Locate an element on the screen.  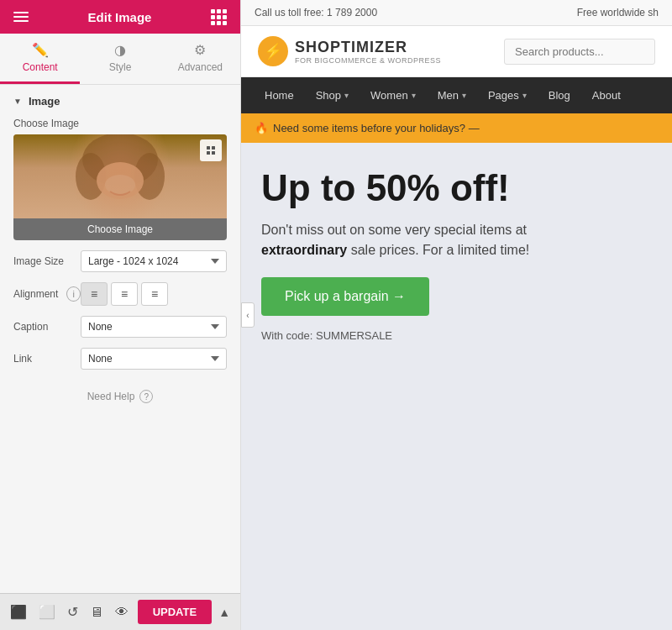
stack-icon: ⬜ is located at coordinates (47, 612).